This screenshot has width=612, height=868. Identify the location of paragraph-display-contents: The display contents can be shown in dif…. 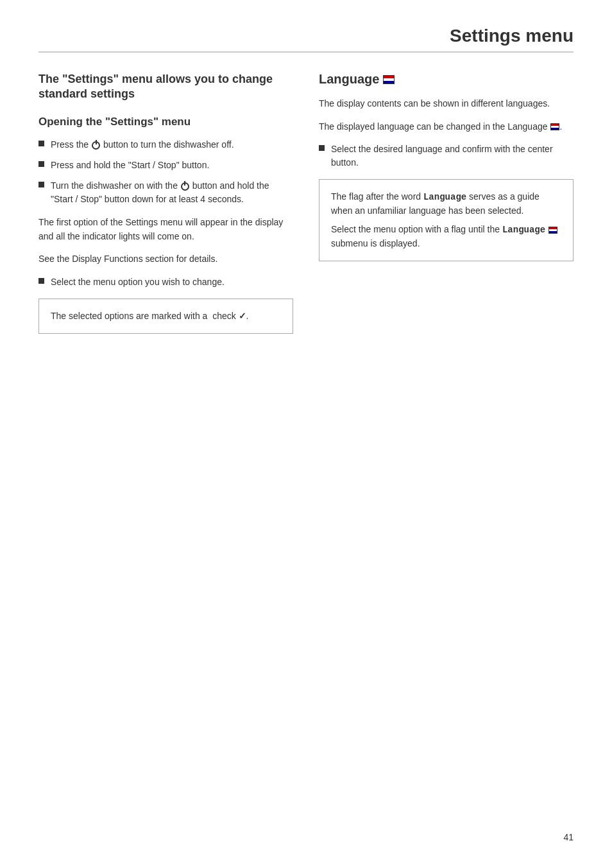
(446, 104).